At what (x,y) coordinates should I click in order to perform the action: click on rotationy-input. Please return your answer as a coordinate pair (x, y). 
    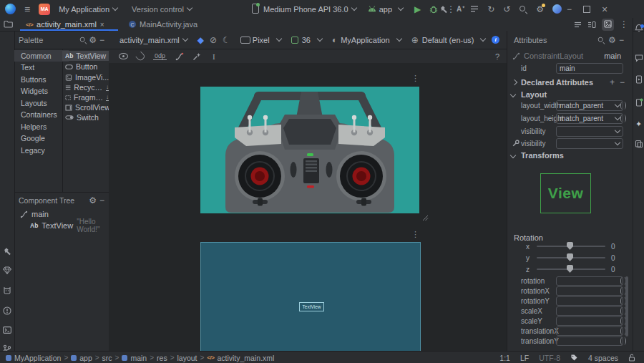
    Looking at the image, I should click on (590, 301).